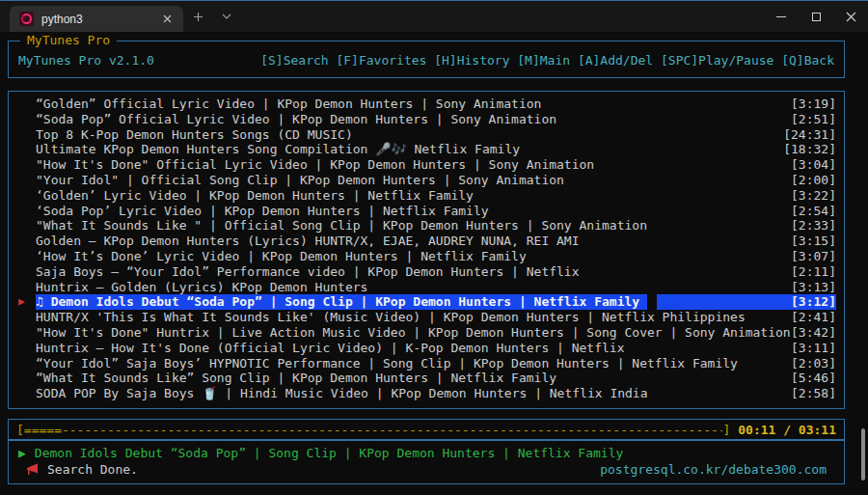 The height and width of the screenshot is (495, 868). Describe the element at coordinates (814, 348) in the screenshot. I see `song-duration: [3:11]` at that location.